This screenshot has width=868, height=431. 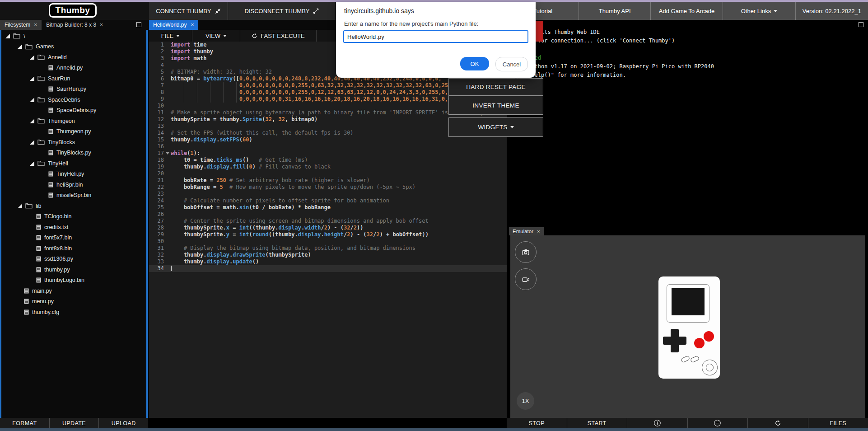 I want to click on zoom-out-button, so click(x=718, y=423).